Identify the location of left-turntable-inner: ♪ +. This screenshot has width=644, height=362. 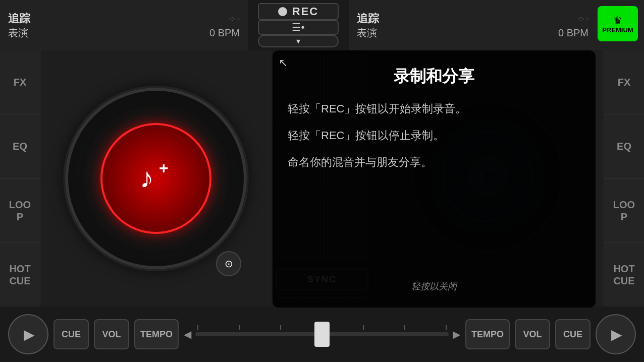
(156, 178).